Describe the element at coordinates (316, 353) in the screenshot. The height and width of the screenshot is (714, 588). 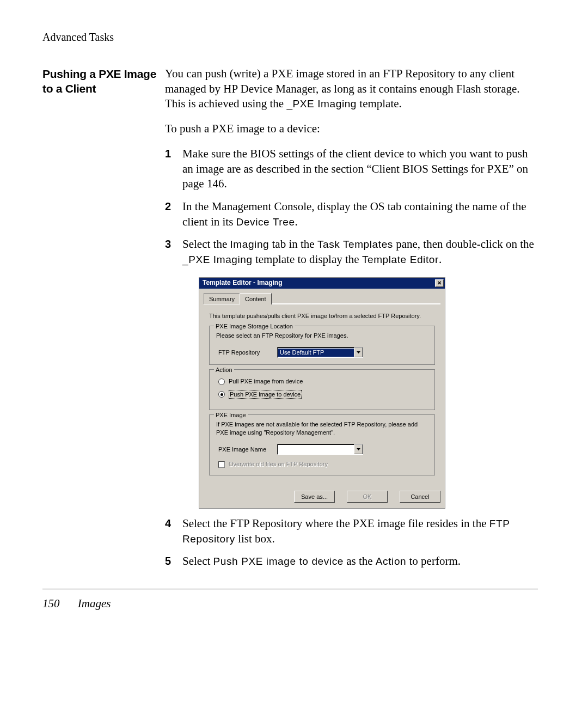
I see `ftp-repository-value: Use Default FTP` at that location.